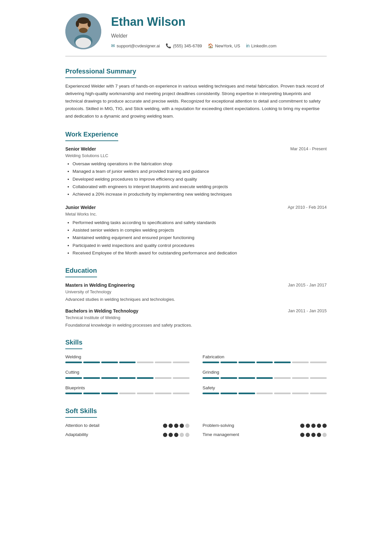 The width and height of the screenshot is (392, 550). What do you see at coordinates (265, 357) in the screenshot?
I see `skill-label: Fabrication` at bounding box center [265, 357].